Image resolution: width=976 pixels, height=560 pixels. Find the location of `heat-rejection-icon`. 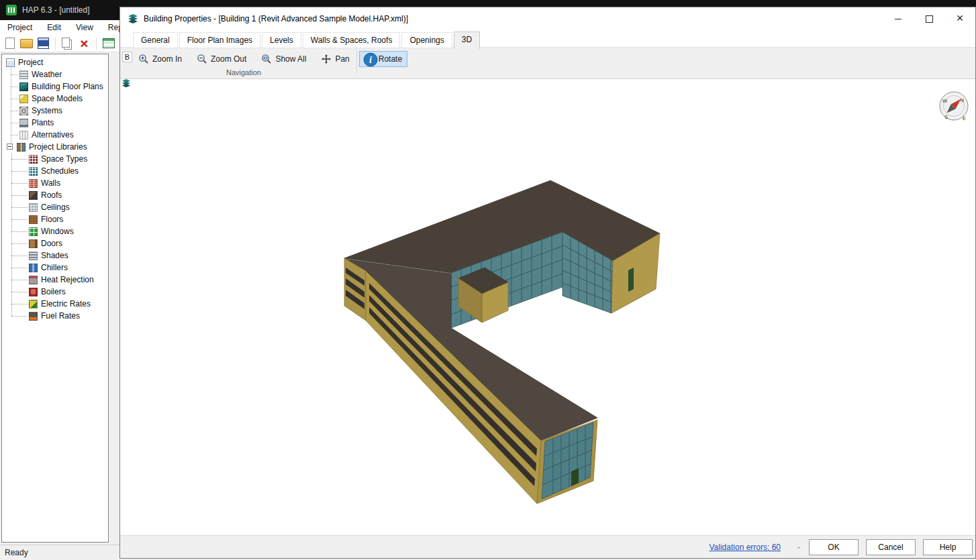

heat-rejection-icon is located at coordinates (34, 280).